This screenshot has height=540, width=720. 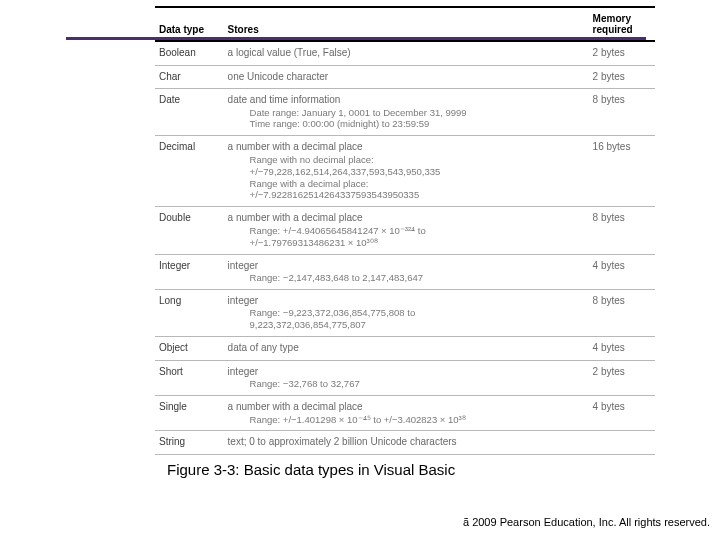 What do you see at coordinates (405, 230) in the screenshot?
I see `table-row: Double a number with a decimal place Ran…` at bounding box center [405, 230].